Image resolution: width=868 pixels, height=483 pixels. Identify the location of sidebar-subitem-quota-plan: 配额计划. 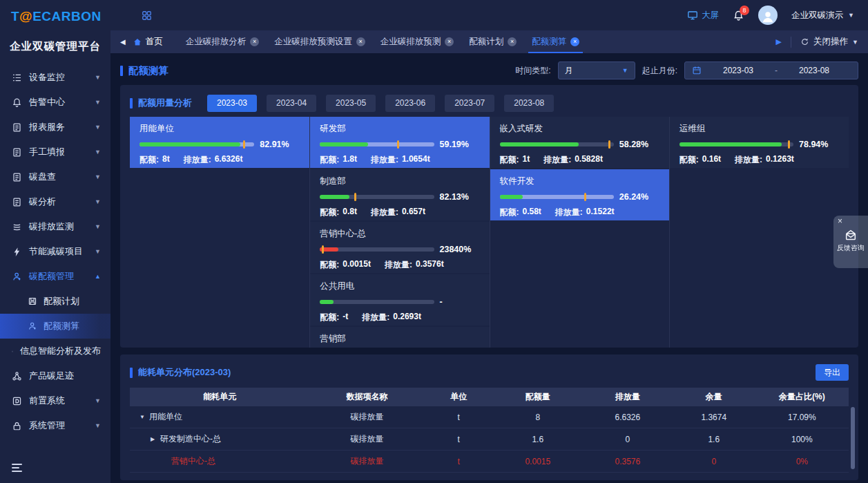
(55, 301).